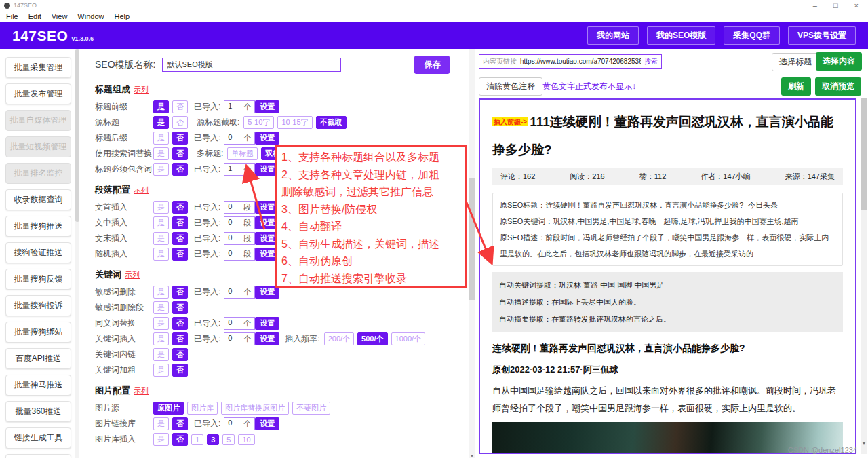 The width and height of the screenshot is (868, 458). Describe the element at coordinates (570, 61) in the screenshot. I see `content-link-box: 内容页链接 https://www.toutiao.com/a707420682…` at that location.